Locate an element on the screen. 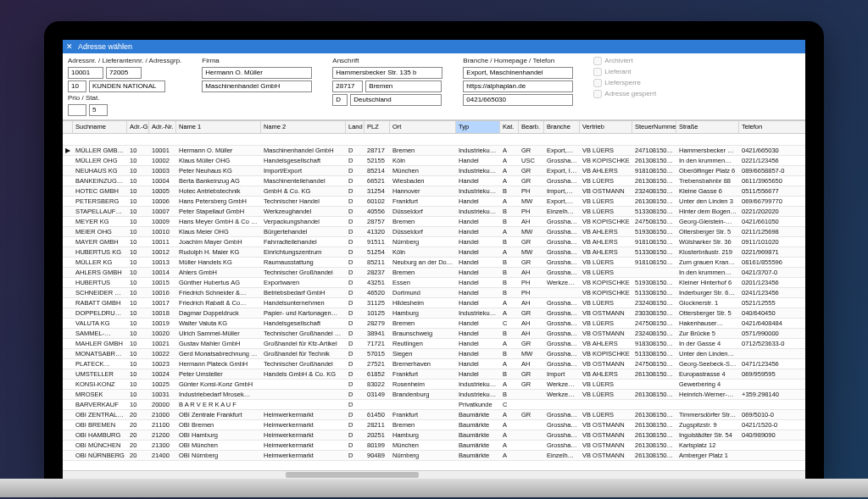  grid-header: SuchnameAdr.-Grp.Adr.-Nr.Name 1Name 2Lan… is located at coordinates (434, 127).